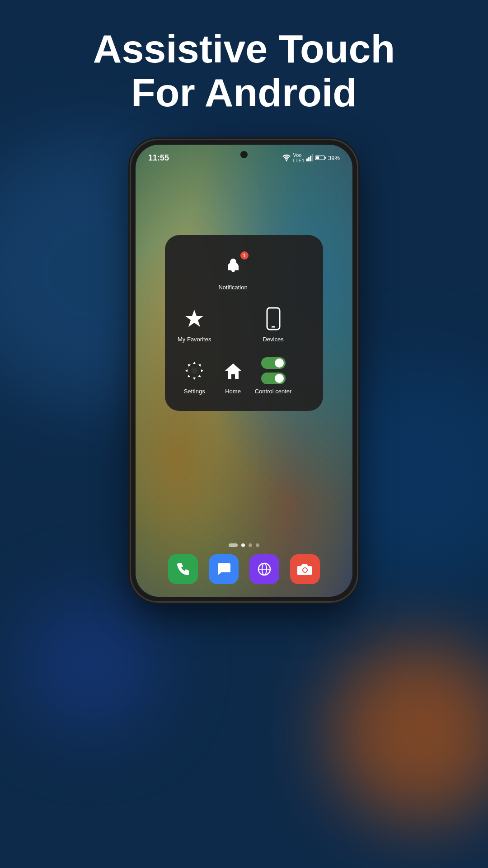  I want to click on signal-icon, so click(310, 158).